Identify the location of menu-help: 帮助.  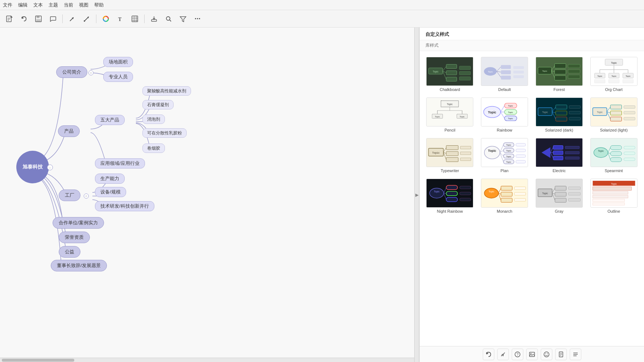
(99, 5).